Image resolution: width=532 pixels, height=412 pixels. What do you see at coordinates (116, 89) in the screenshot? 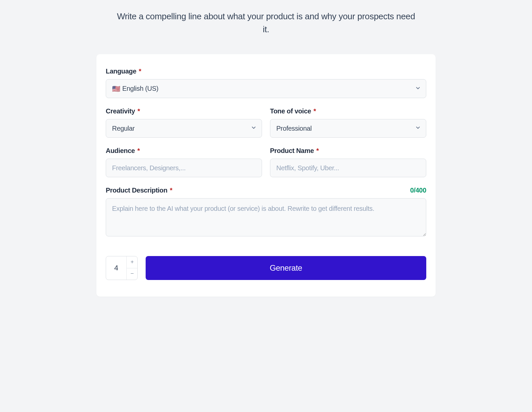
I see `us-flag-icon: 🇺🇸` at bounding box center [116, 89].